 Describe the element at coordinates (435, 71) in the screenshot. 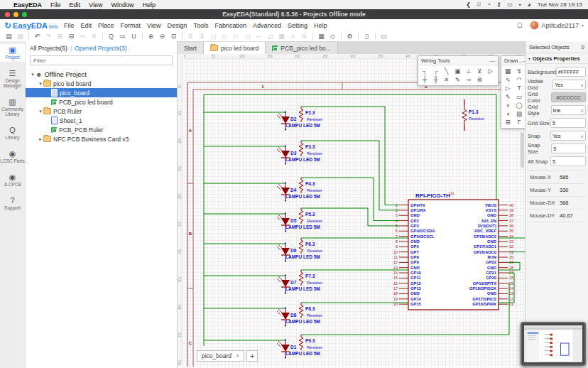

I see `wiring-bus-icon: ┌` at that location.